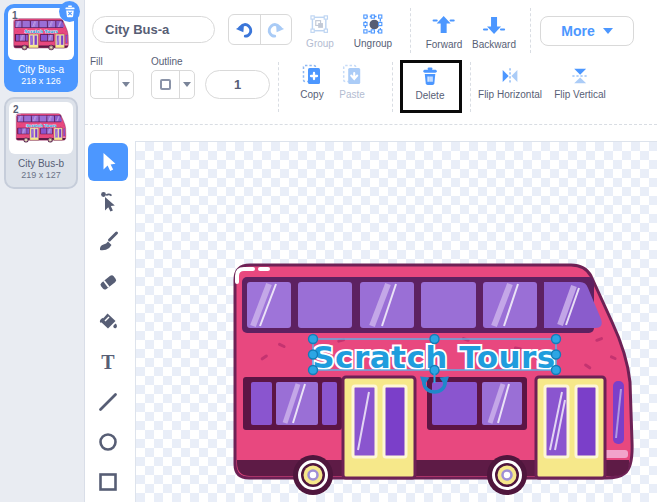 The height and width of the screenshot is (502, 657). Describe the element at coordinates (41, 81) in the screenshot. I see `costume-size: 218 x 126` at that location.